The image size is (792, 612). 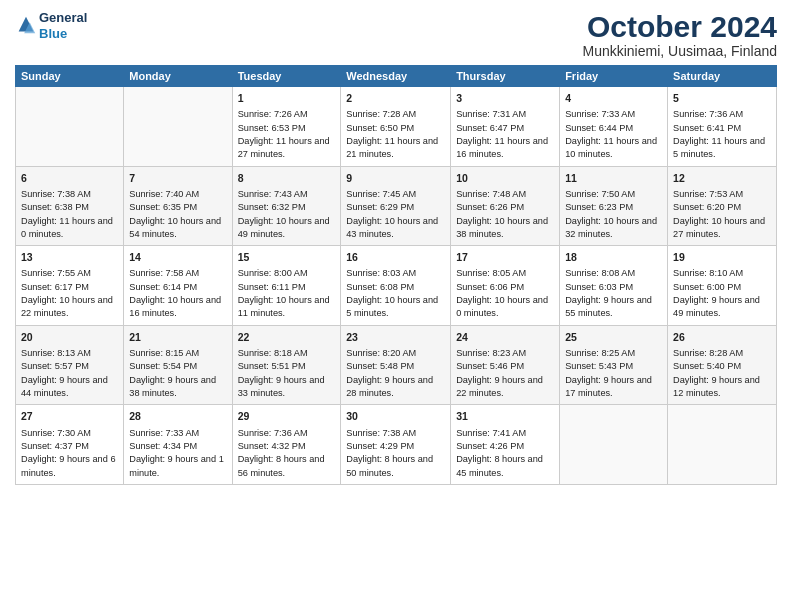 I want to click on calendar-cell: 20Sunrise: 8:13 AMSunset: 5:57 PMDayligh…, so click(x=70, y=365).